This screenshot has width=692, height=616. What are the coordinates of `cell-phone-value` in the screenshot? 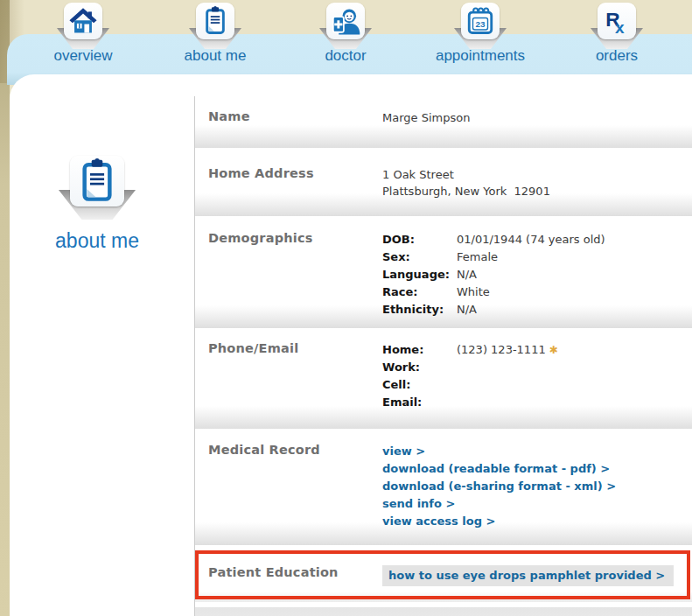 It's located at (574, 385).